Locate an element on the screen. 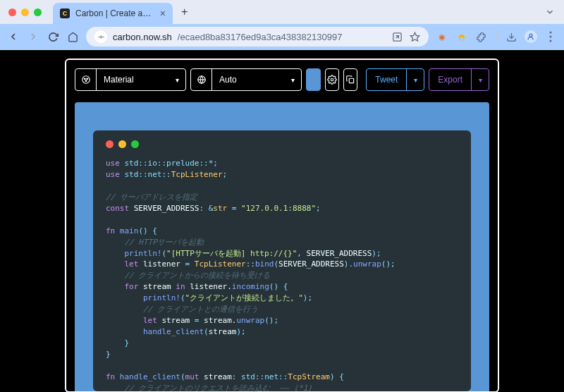 The width and height of the screenshot is (564, 392). browser-tab: C Carbon | Create and share be × is located at coordinates (113, 13).